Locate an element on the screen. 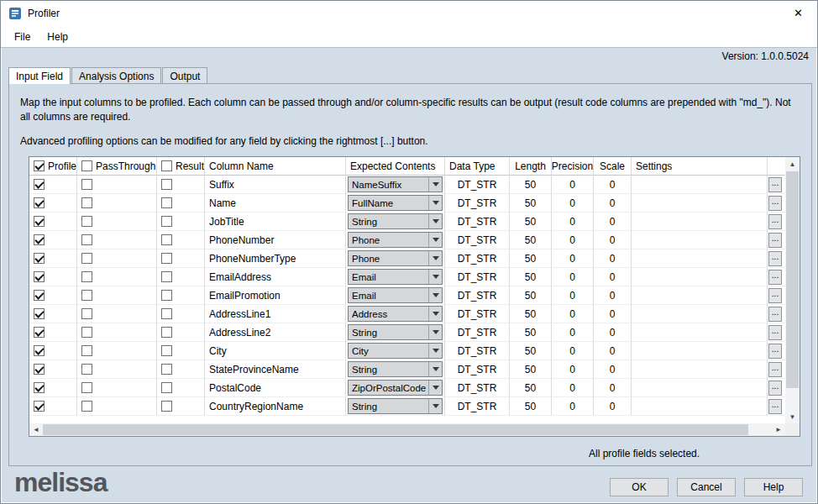 The height and width of the screenshot is (504, 818). data-type-cell: DT_STR is located at coordinates (477, 259).